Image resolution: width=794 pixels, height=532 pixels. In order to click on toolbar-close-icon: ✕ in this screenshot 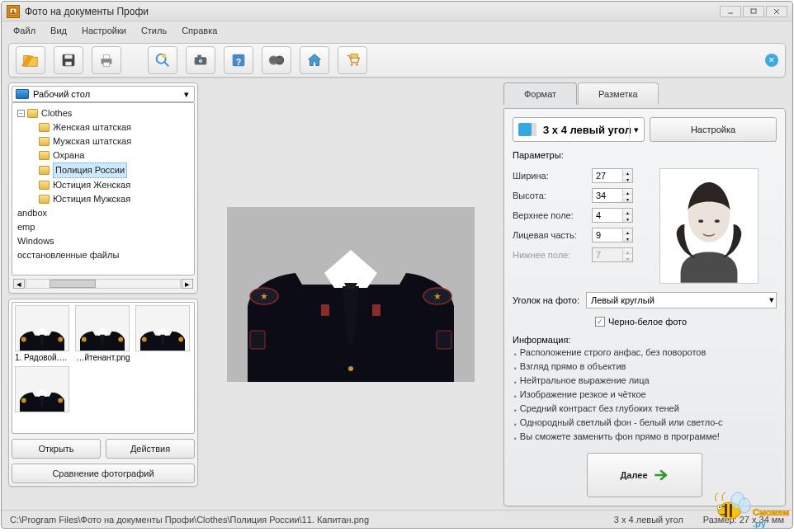, I will do `click(772, 60)`.